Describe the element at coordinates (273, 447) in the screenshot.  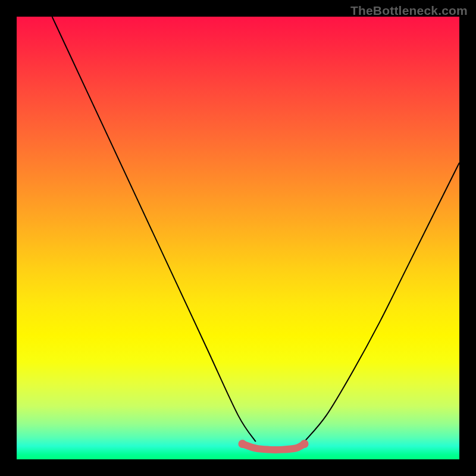
I see `optimal-zone-band` at that location.